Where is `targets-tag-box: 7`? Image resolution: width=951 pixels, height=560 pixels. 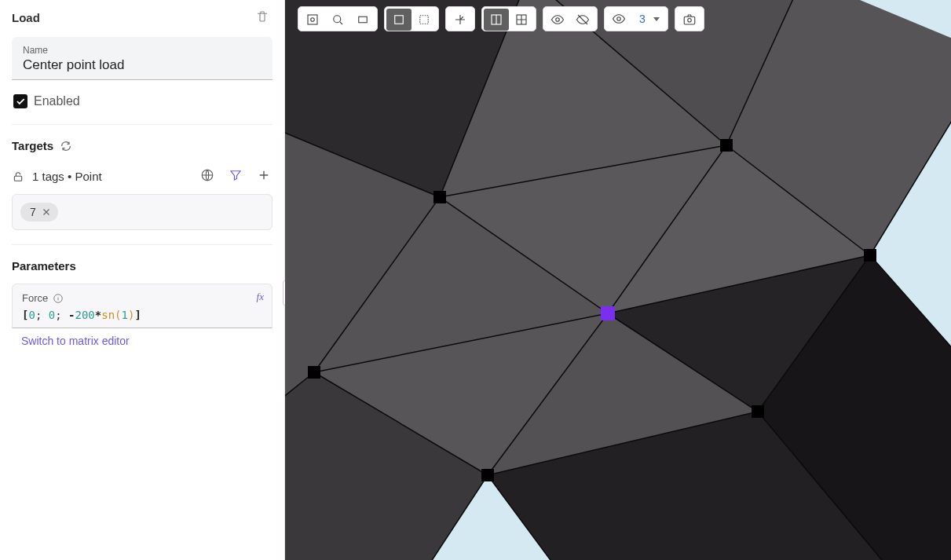
targets-tag-box: 7 is located at coordinates (142, 212).